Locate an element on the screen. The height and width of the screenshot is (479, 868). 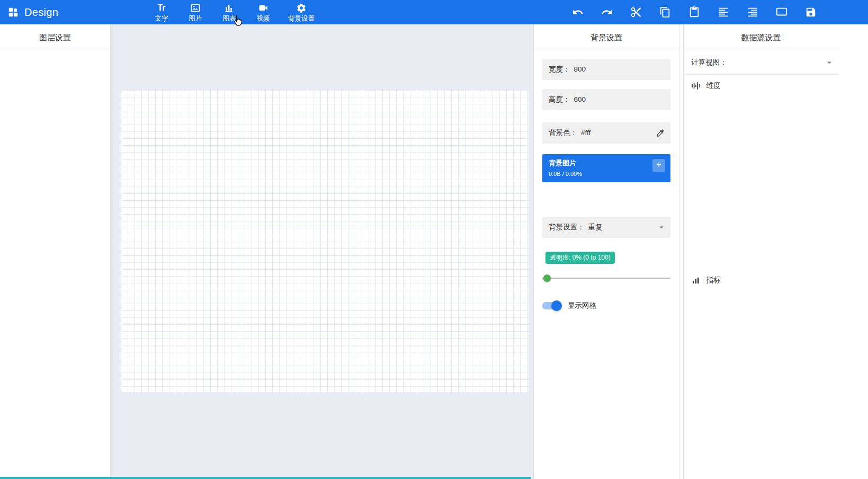
toggle-knob is located at coordinates (557, 306).